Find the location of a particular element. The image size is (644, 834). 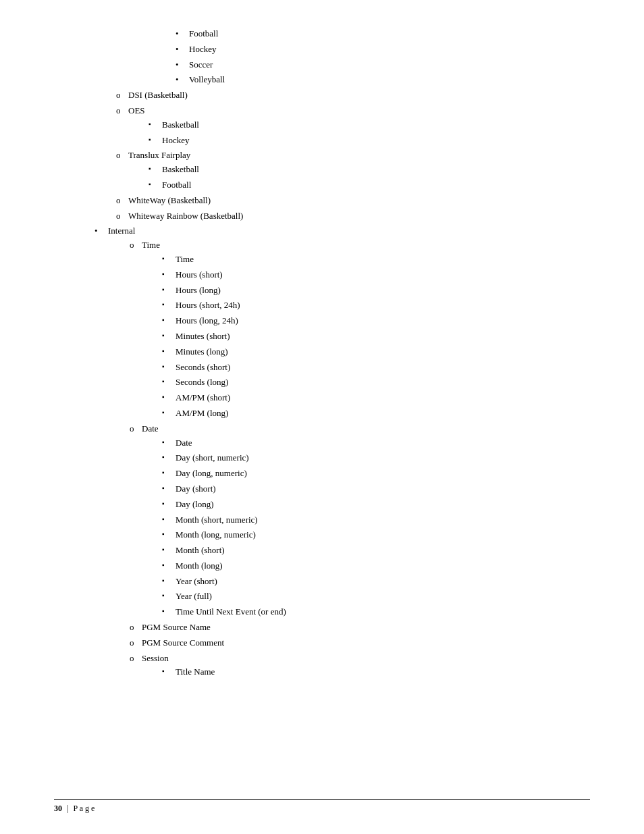

level3-list: Basketball Football is located at coordinates (369, 178).